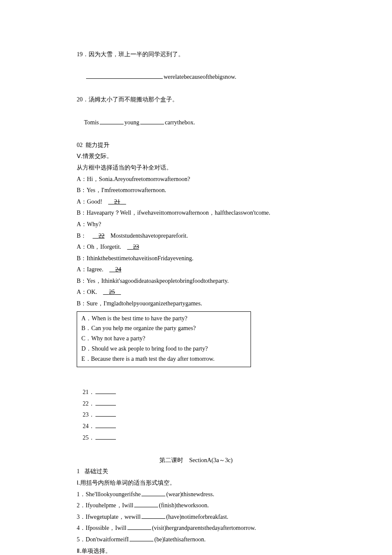 This screenshot has width=392, height=555. I want to click on p2-blank, so click(146, 504).